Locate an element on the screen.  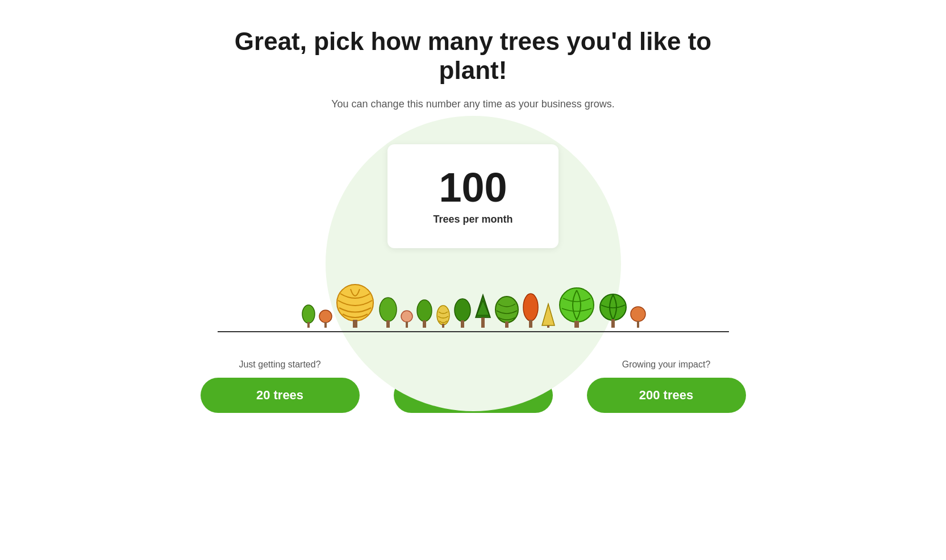
tree-scene is located at coordinates (473, 307).